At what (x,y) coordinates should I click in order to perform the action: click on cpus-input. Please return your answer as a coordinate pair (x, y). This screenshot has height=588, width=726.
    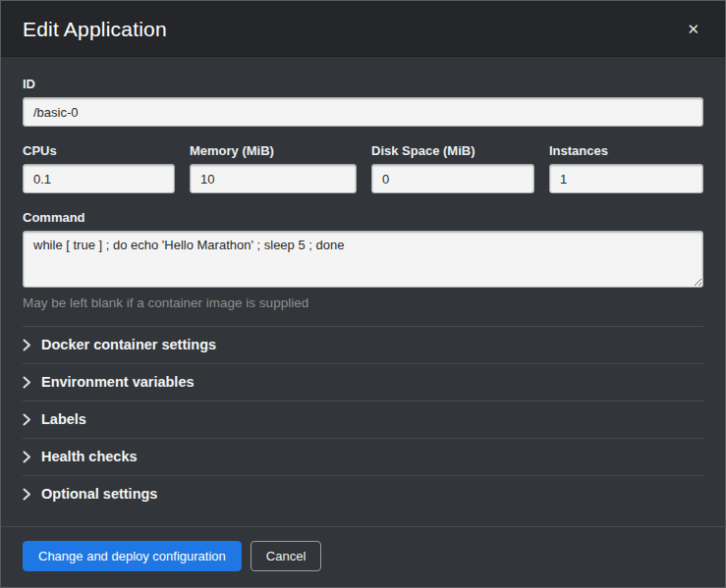
    Looking at the image, I should click on (98, 179).